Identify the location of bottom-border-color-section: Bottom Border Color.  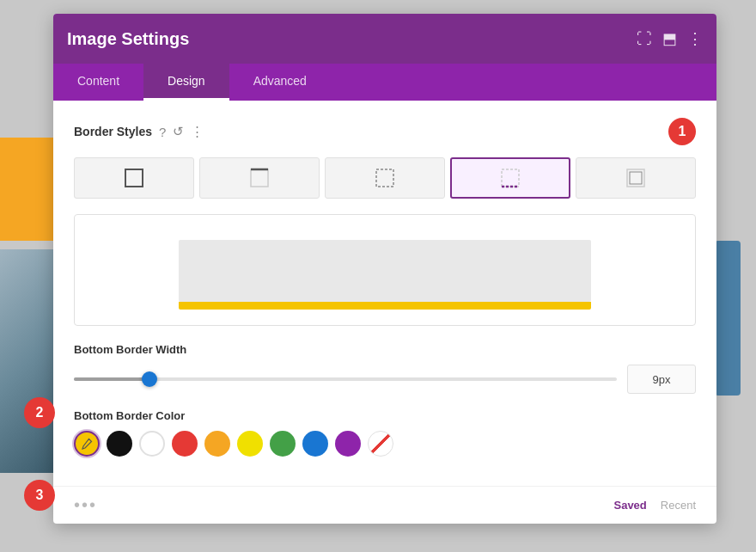
(385, 433).